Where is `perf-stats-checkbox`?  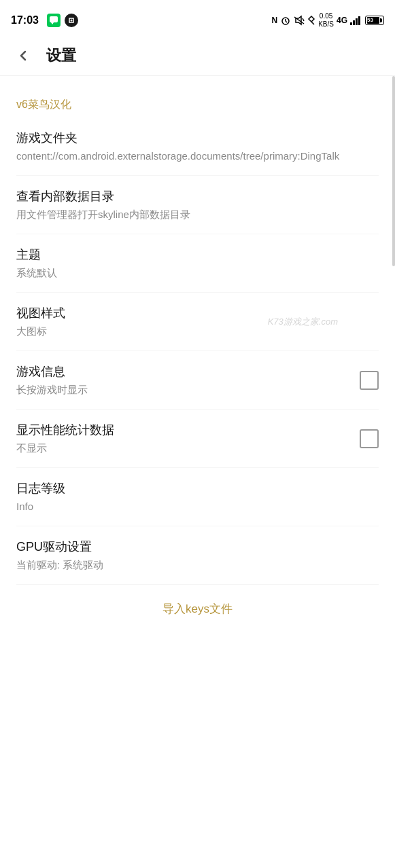 perf-stats-checkbox is located at coordinates (369, 439).